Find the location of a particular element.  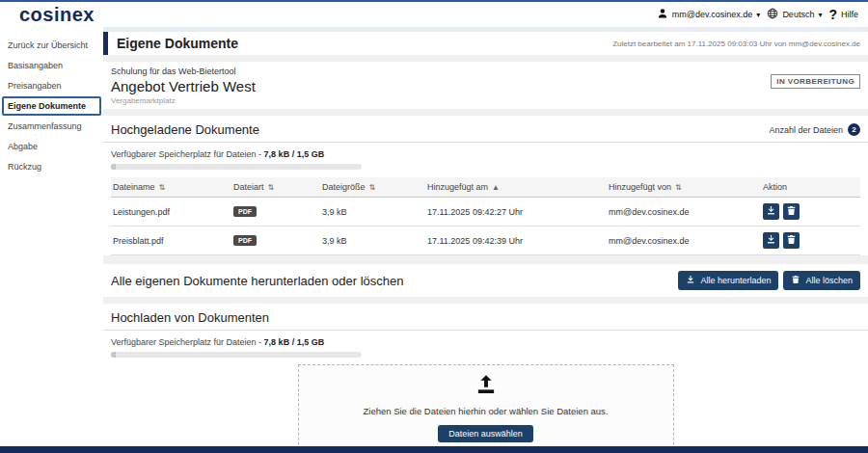

globe-icon is located at coordinates (773, 14).